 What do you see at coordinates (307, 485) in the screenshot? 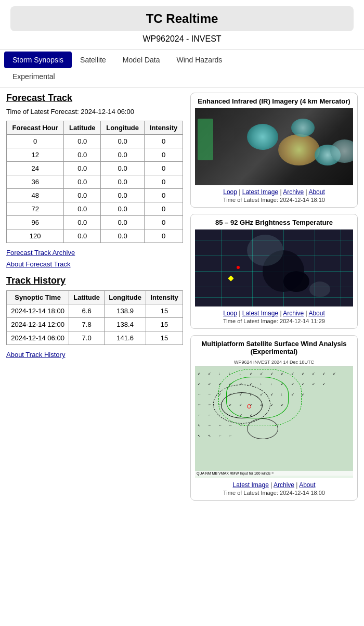
I see `wind-about-link: About` at bounding box center [307, 485].